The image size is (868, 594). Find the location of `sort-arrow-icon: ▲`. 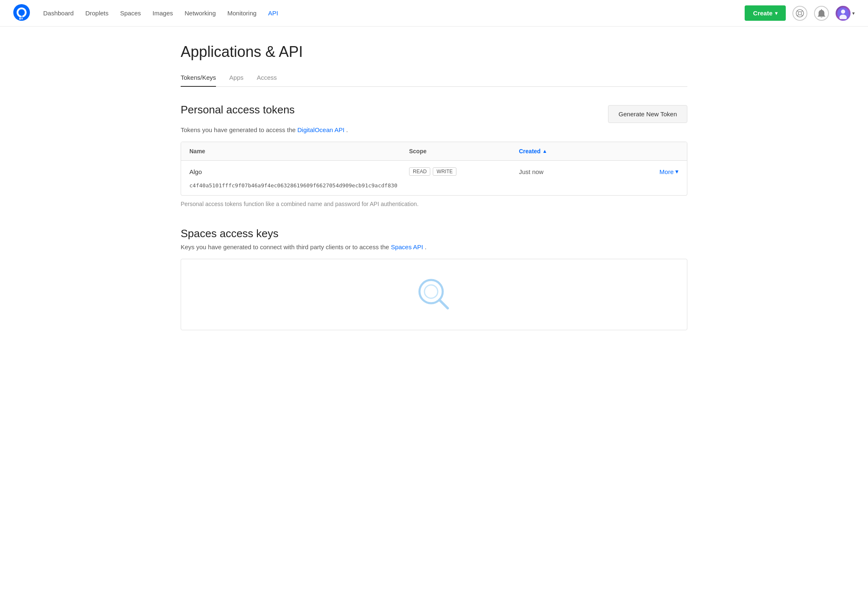

sort-arrow-icon: ▲ is located at coordinates (545, 151).